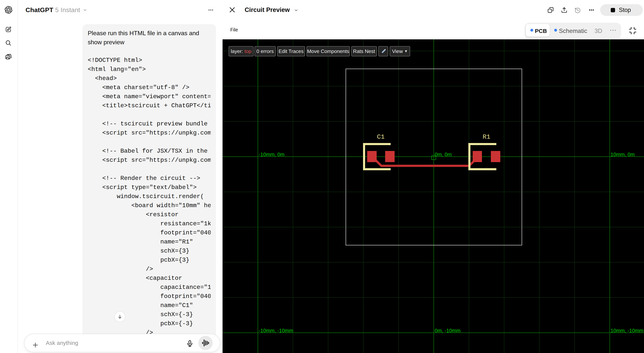 Image resolution: width=644 pixels, height=353 pixels. What do you see at coordinates (448, 331) in the screenshot?
I see `svg-text: 0m, -10mm` at bounding box center [448, 331].